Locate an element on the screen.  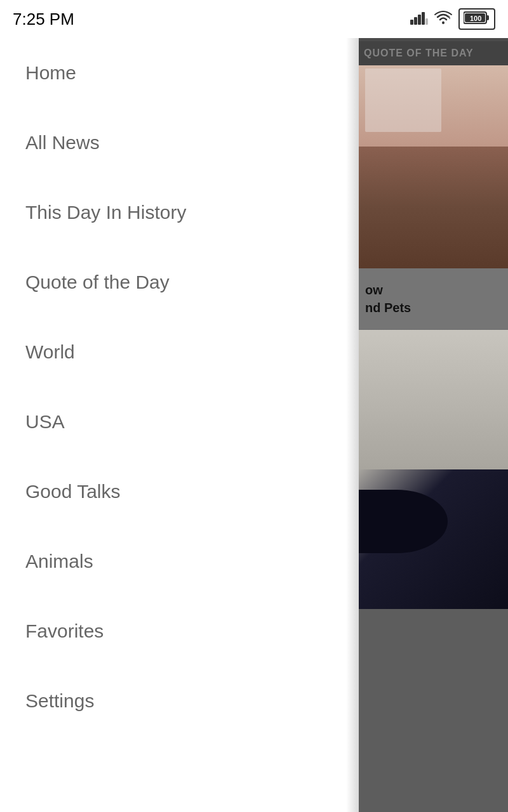
sidebar-item-quote-of-the-day: Quote of the Day is located at coordinates (179, 282).